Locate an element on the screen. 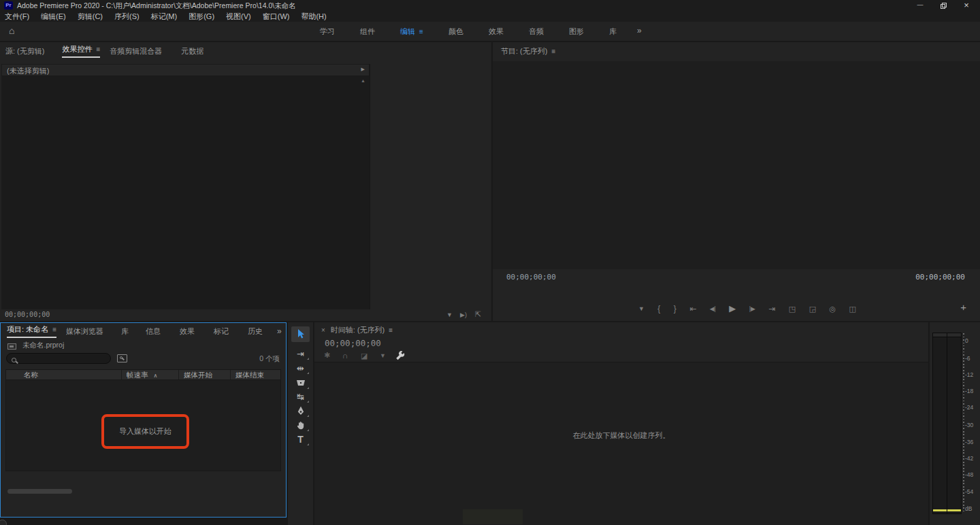 The height and width of the screenshot is (525, 980). play-button: ▶ is located at coordinates (732, 309).